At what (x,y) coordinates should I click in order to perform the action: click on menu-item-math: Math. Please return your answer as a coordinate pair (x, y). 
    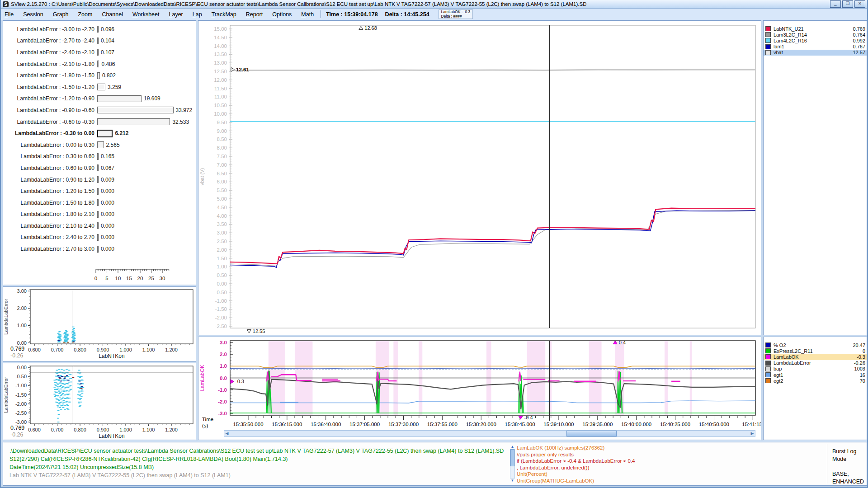
    Looking at the image, I should click on (307, 14).